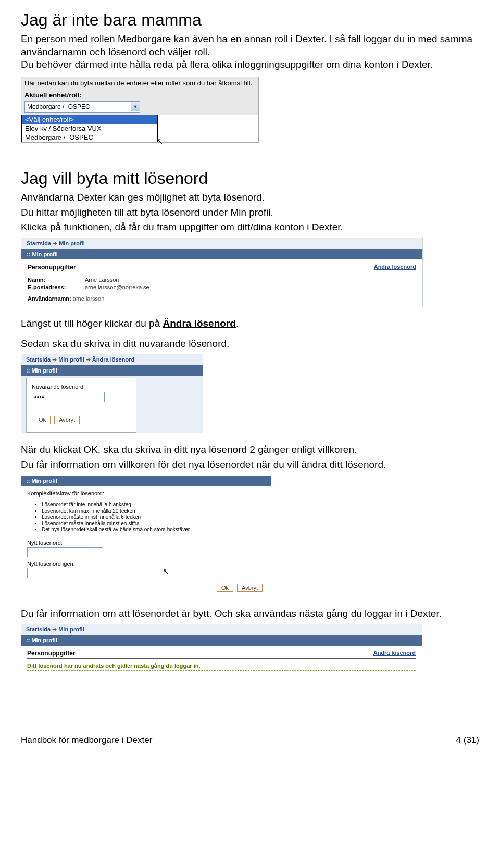  What do you see at coordinates (153, 517) in the screenshot?
I see `password-rules-list: Lösenordet får inte innehålla blanksteg …` at bounding box center [153, 517].